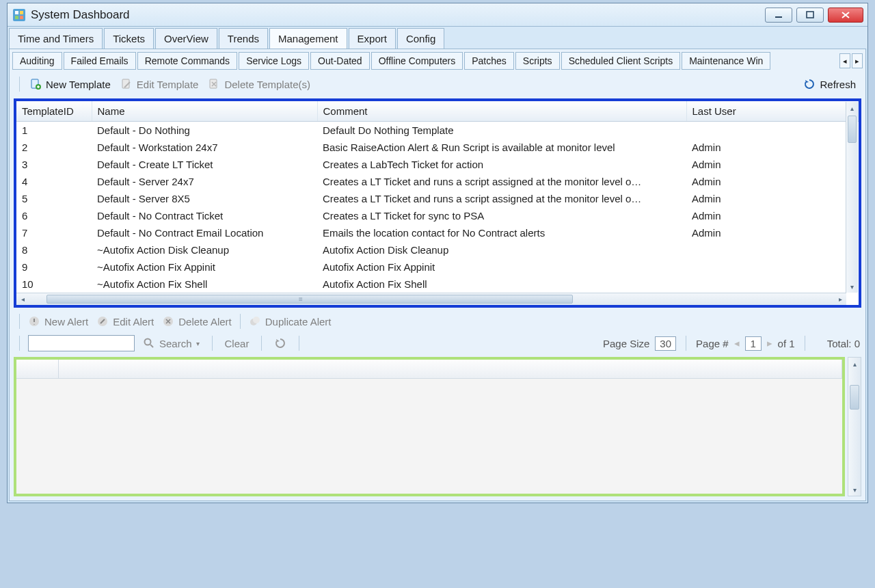  I want to click on tab-config: Config, so click(421, 38).